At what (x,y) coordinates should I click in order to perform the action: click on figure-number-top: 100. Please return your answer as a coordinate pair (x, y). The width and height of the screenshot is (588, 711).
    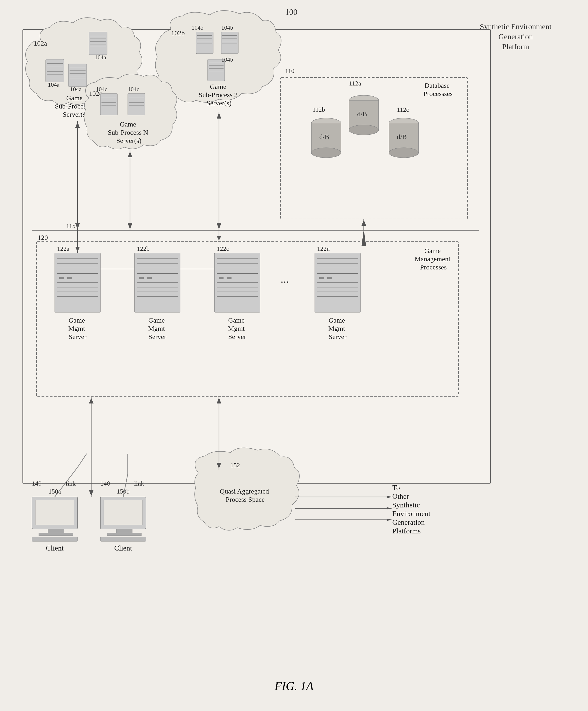
    Looking at the image, I should click on (291, 12).